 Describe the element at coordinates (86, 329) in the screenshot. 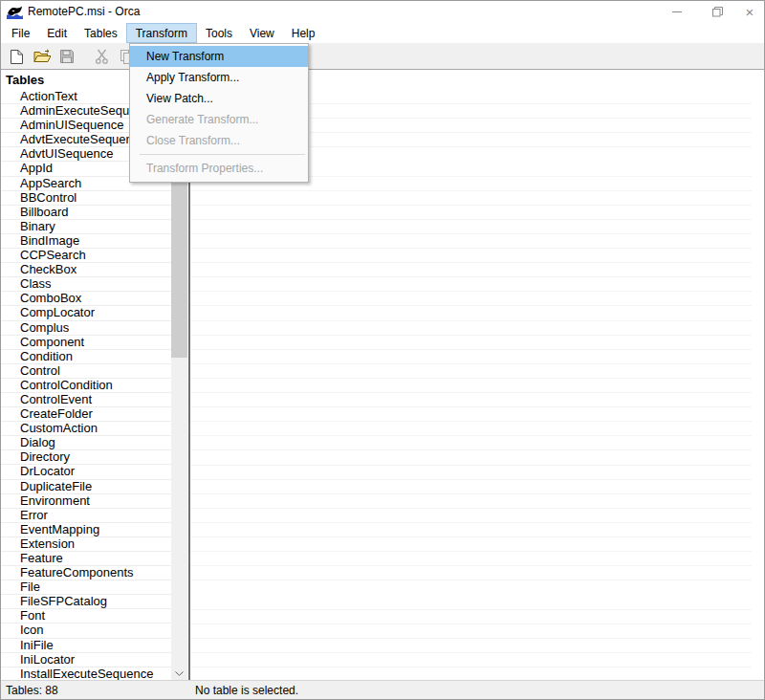

I see `table-list-item-complus: Complus` at that location.